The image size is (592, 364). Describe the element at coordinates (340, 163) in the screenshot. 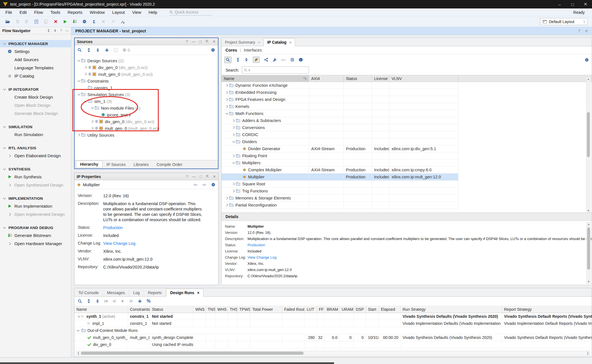

I see `catalog-row-multipliers: Multipliers` at that location.